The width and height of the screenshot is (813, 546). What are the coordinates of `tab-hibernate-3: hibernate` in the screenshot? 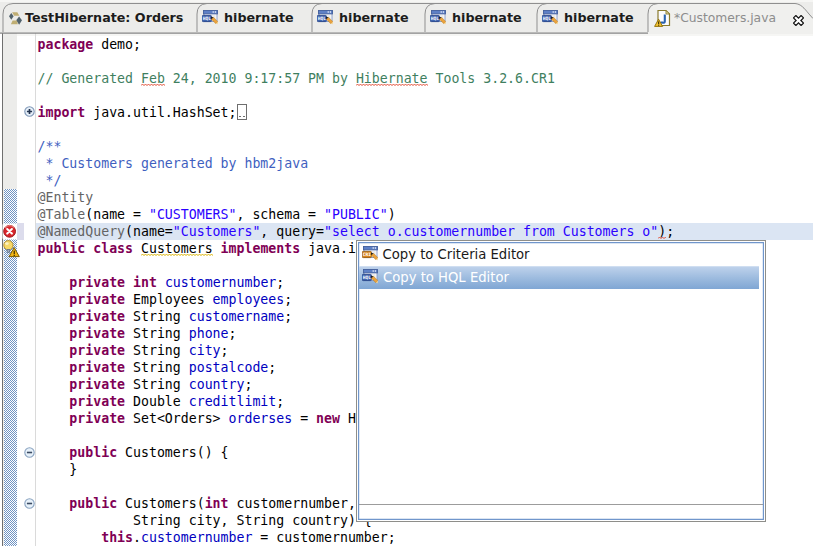 It's located at (483, 18).